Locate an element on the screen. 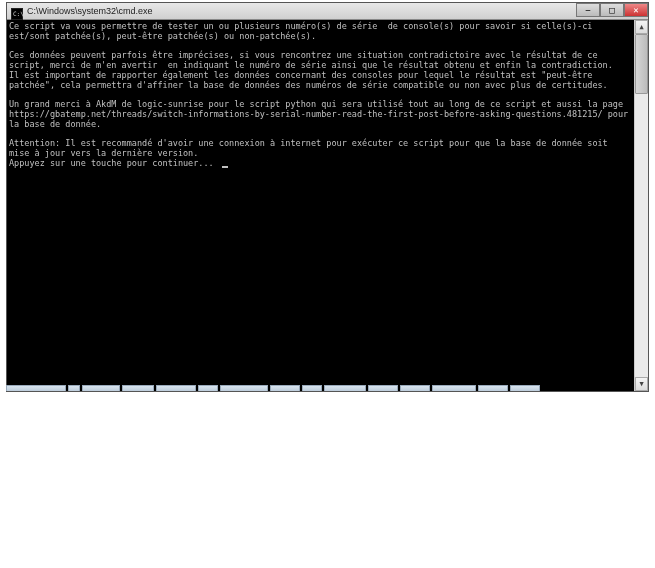  window-controls: − □ ✕ is located at coordinates (612, 11).